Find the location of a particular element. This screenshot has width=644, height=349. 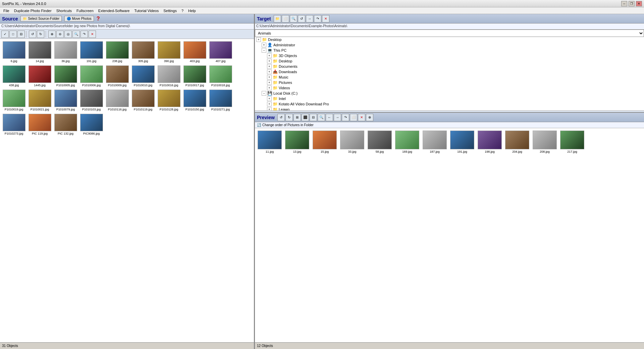

thumb-item: P1010010.jpg is located at coordinates (143, 76).